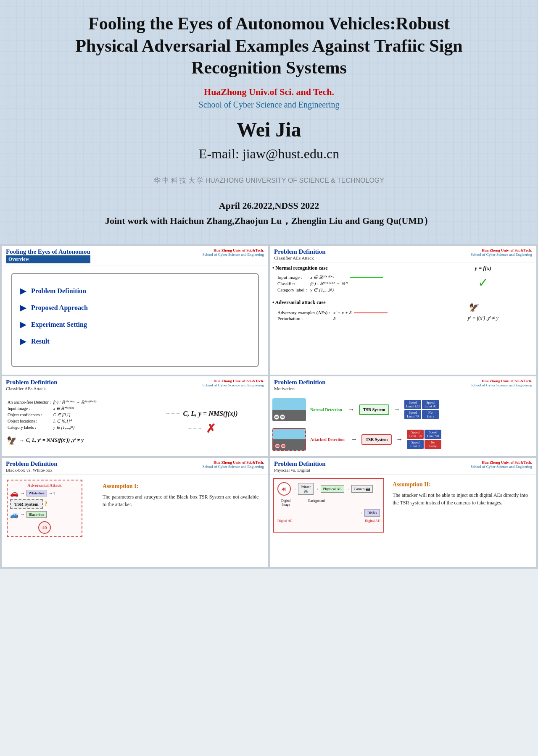 The image size is (538, 756). I want to click on slide1-content: ▶ Problem Definition ▶ Proposed Approach…, so click(135, 320).